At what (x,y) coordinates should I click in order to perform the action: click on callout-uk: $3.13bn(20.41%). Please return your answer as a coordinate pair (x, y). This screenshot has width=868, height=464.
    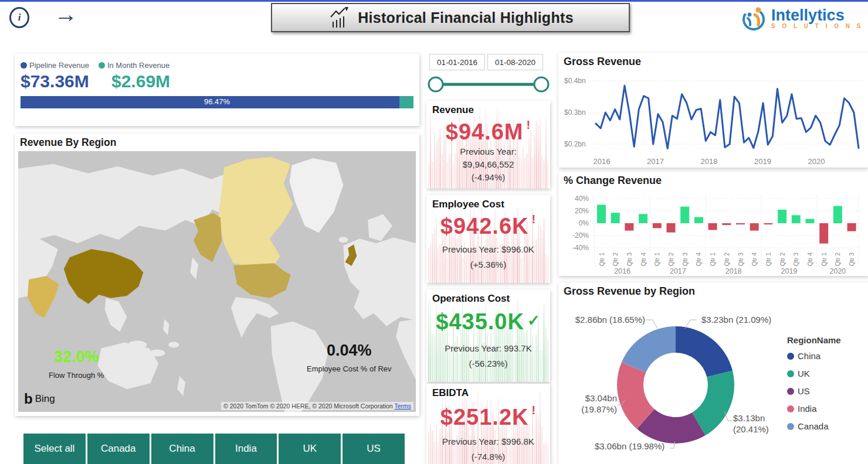
    Looking at the image, I should click on (751, 424).